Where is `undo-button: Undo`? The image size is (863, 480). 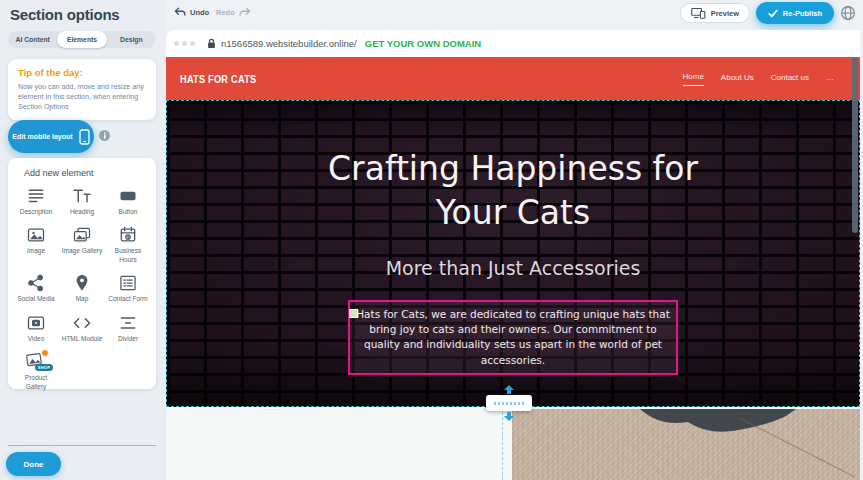 undo-button: Undo is located at coordinates (192, 12).